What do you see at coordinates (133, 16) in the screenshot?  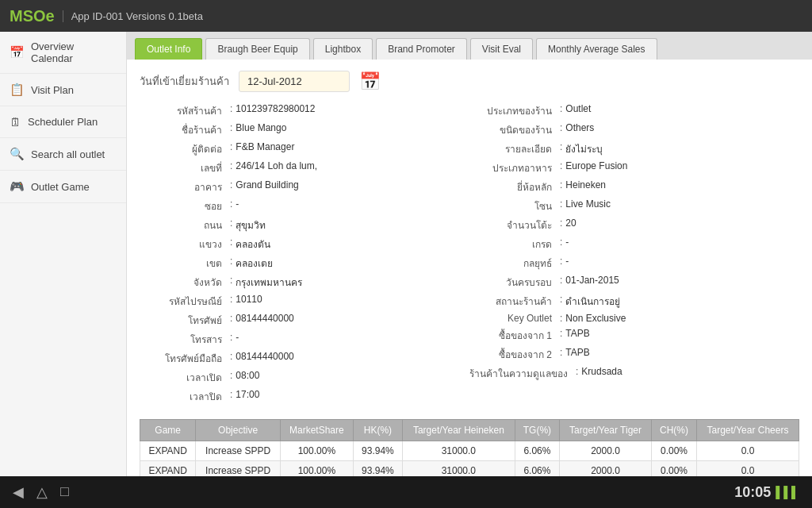 I see `app-title: App ID-001 Versions 0.1beta` at bounding box center [133, 16].